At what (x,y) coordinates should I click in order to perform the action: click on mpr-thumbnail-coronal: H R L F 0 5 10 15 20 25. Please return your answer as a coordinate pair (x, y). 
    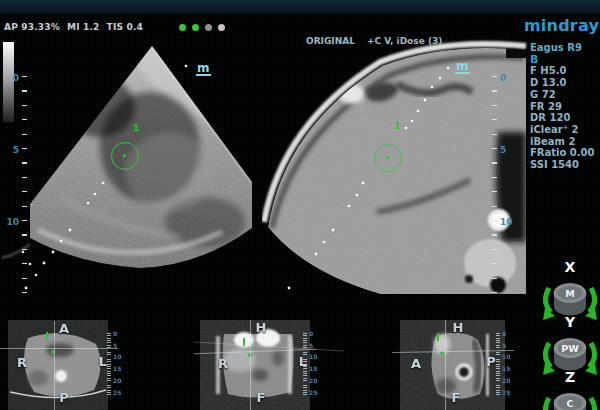
    Looking at the image, I should click on (288, 362).